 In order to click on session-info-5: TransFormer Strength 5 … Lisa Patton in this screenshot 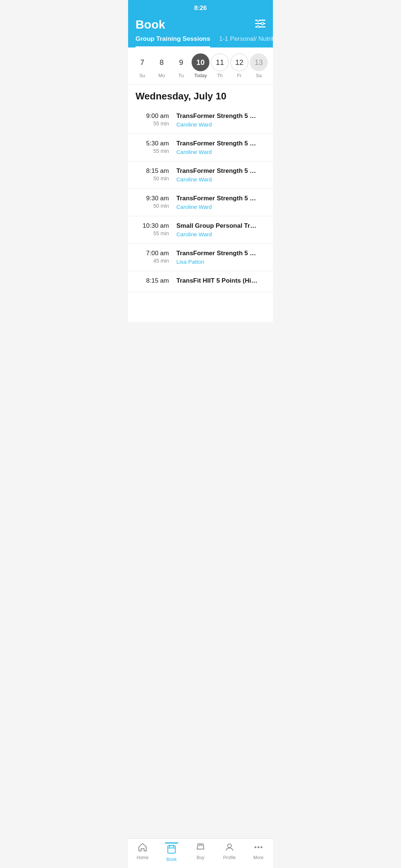, I will do `click(221, 257)`.